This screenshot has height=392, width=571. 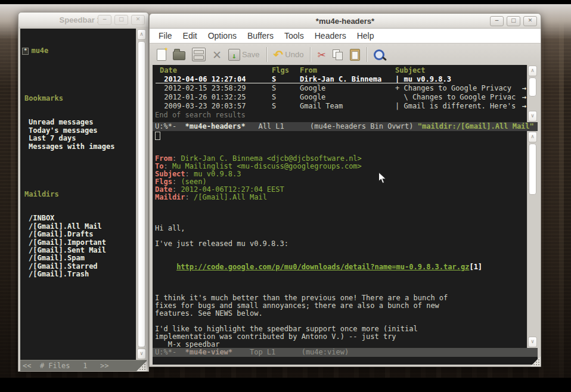 What do you see at coordinates (79, 138) in the screenshot?
I see `speedbar-bookmark-item: Last 7 days` at bounding box center [79, 138].